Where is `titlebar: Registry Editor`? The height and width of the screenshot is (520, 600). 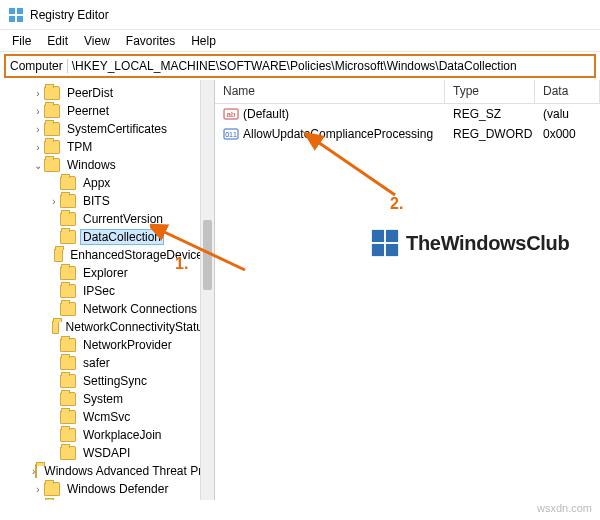
titlebar: Registry Editor is located at coordinates (300, 15).